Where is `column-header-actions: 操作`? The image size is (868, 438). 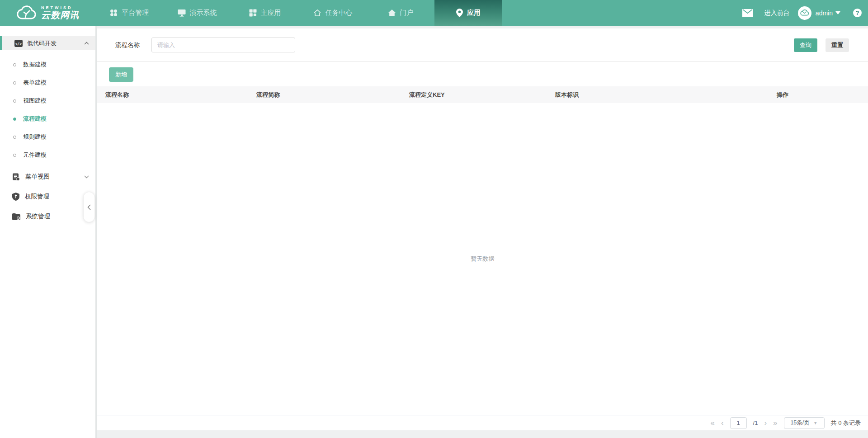
column-header-actions: 操作 is located at coordinates (822, 95).